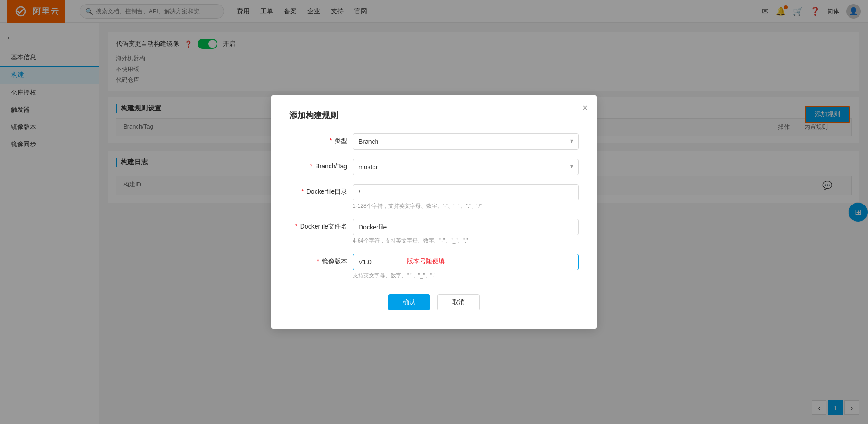 This screenshot has height=424, width=868. Describe the element at coordinates (434, 302) in the screenshot. I see `modal-footer: 确认 取消` at that location.